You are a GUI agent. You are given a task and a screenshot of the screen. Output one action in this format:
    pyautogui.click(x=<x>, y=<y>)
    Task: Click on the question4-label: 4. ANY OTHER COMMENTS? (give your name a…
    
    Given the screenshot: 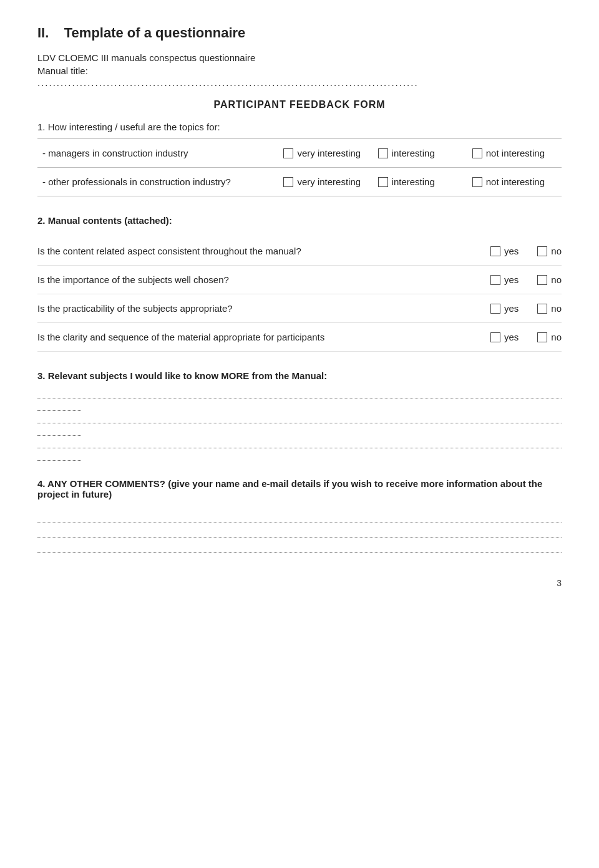 What is the action you would take?
    pyautogui.click(x=300, y=489)
    